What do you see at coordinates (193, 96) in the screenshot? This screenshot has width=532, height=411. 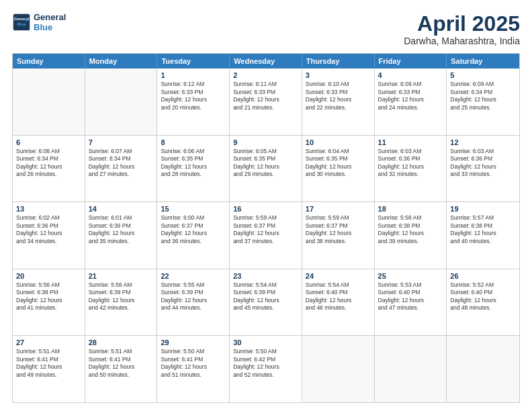 I see `cell-info: Sunrise: 6:12 AMSunset: 6:33 PMDaylight:…` at bounding box center [193, 96].